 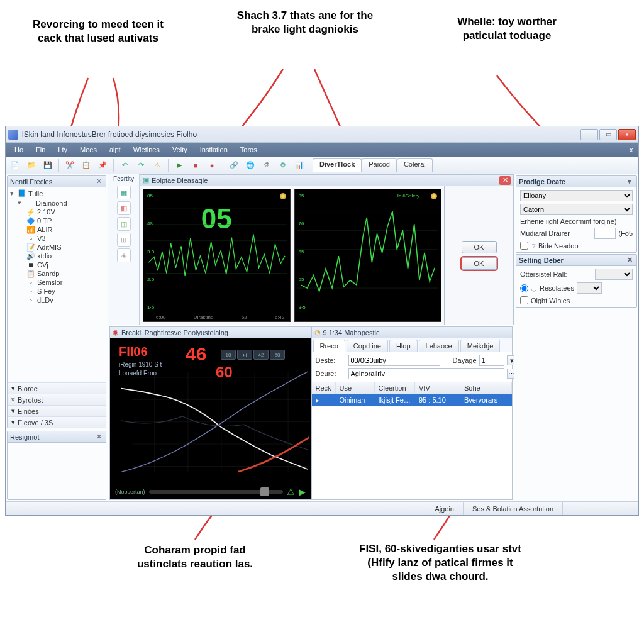 What do you see at coordinates (124, 250) in the screenshot?
I see `tool-palette: Fesrtity ▦ ◧ ◫ ⊞ ◈` at bounding box center [124, 250].